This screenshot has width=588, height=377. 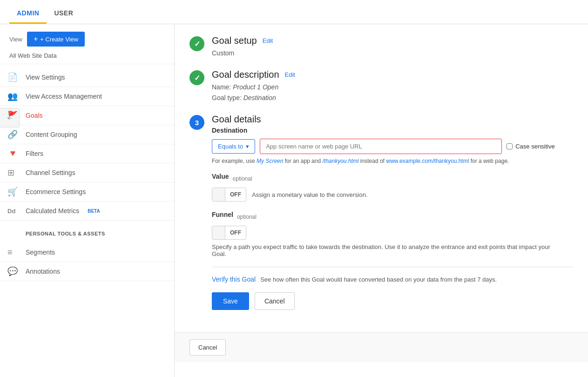 I want to click on annotations-icon: 💬, so click(x=13, y=271).